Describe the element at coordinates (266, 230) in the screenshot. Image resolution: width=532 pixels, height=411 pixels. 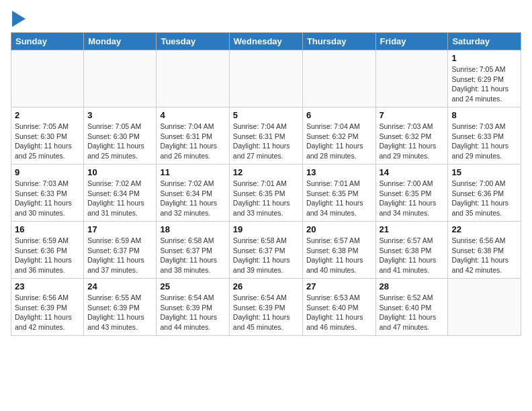
I see `day-number: 19` at that location.